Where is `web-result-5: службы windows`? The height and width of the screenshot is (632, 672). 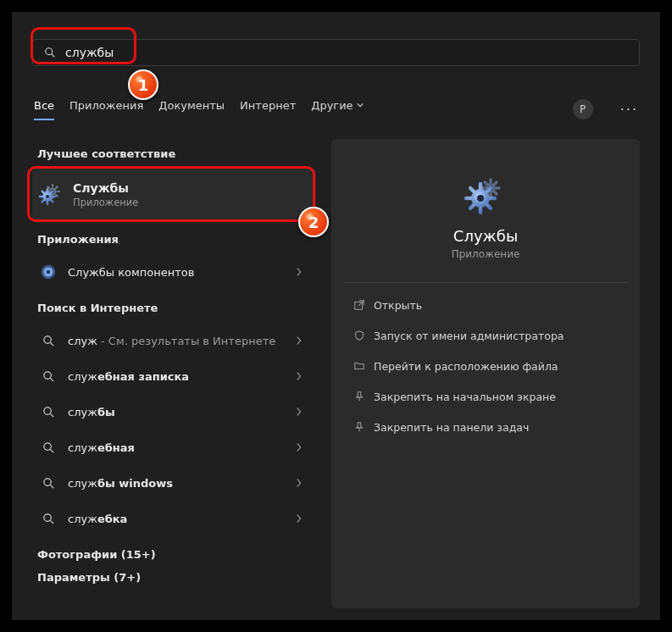 web-result-5: службы windows is located at coordinates (175, 483).